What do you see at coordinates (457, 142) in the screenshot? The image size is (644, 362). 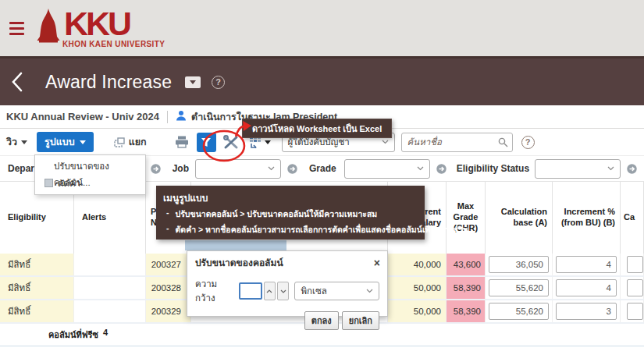 I see `search-box` at bounding box center [457, 142].